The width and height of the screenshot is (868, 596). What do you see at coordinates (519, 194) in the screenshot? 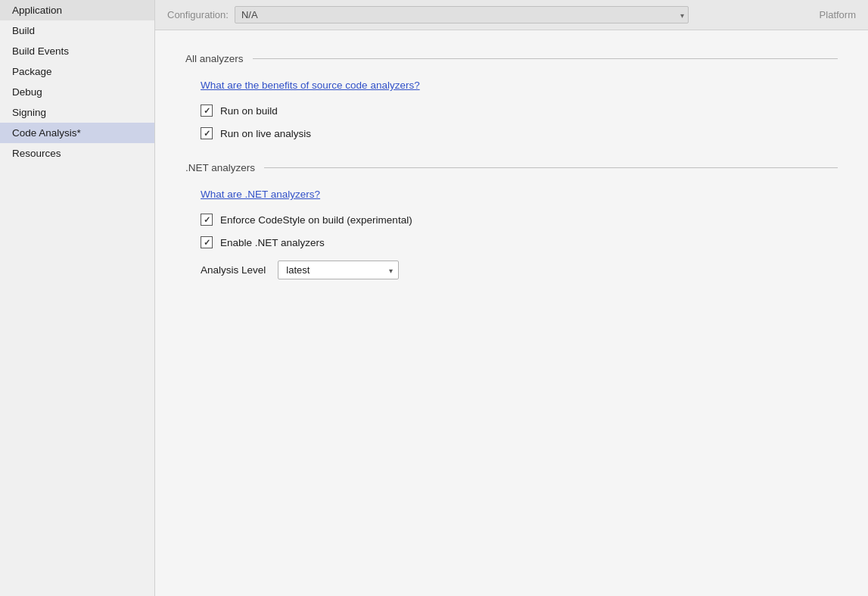
I see `net-analyzers-link: What are .NET analyzers?` at bounding box center [519, 194].